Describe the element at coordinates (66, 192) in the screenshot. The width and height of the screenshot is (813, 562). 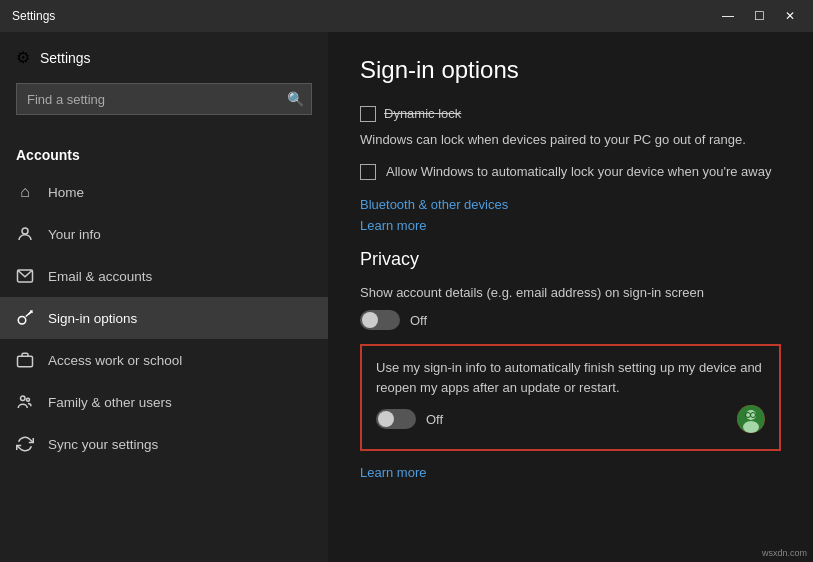
I see `nav-label-home: Home` at that location.